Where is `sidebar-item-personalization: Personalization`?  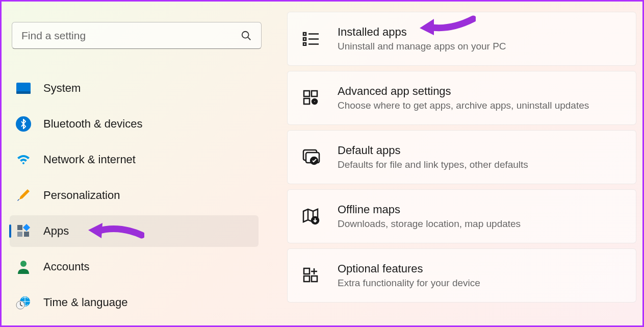 sidebar-item-personalization: Personalization is located at coordinates (134, 195).